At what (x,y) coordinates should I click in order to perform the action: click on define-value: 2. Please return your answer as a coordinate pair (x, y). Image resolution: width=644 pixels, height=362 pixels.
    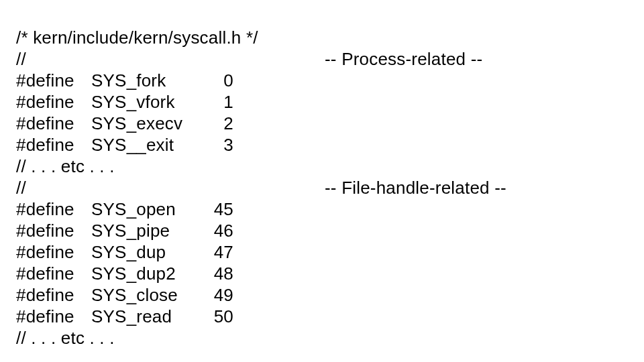
    Looking at the image, I should click on (223, 123).